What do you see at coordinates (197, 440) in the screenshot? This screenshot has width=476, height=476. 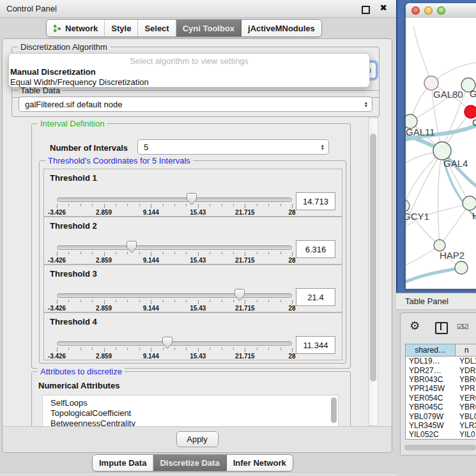 I see `apply-button: Apply` at bounding box center [197, 440].